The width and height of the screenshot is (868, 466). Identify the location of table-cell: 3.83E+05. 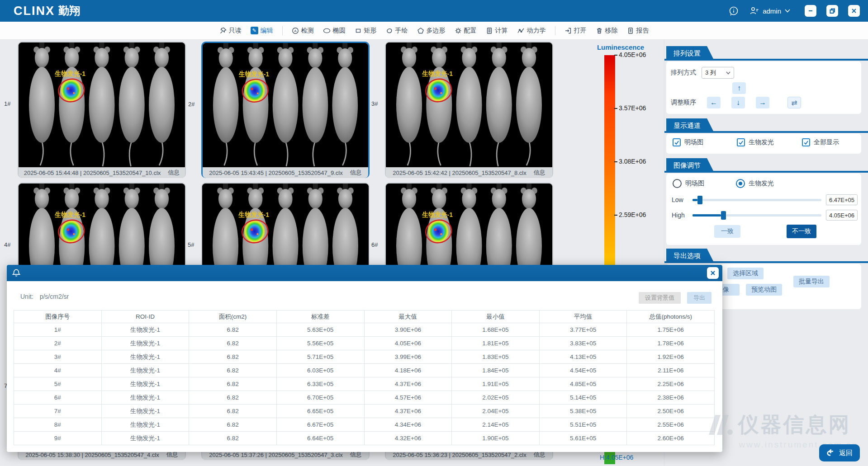
(583, 344).